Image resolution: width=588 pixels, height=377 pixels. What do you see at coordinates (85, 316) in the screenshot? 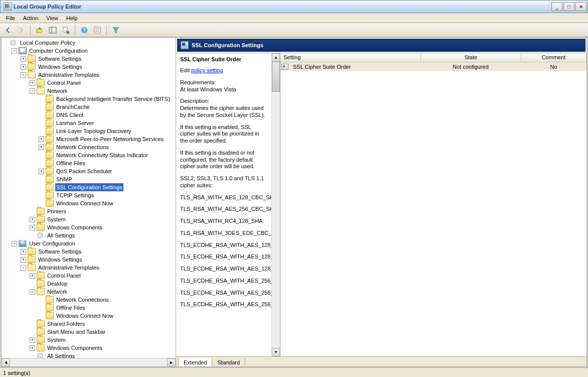
I see `tree-item-label: Windows Connect Now` at bounding box center [85, 316].